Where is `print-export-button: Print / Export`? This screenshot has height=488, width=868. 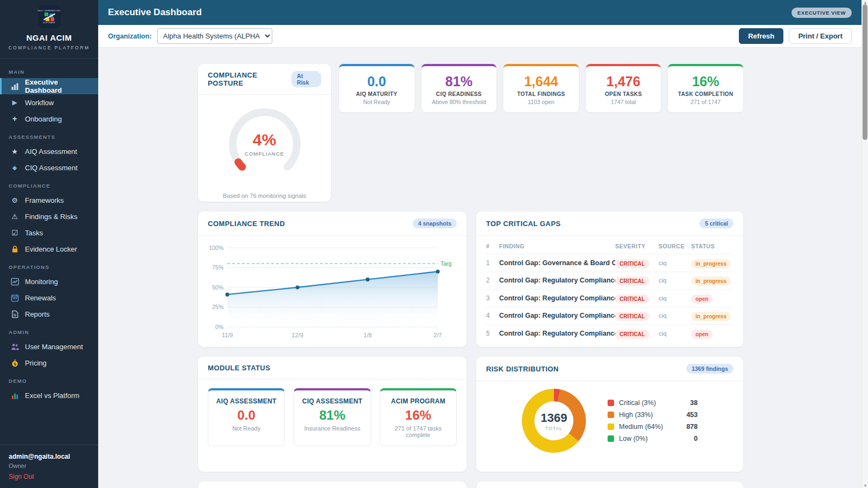
print-export-button: Print / Export is located at coordinates (820, 36).